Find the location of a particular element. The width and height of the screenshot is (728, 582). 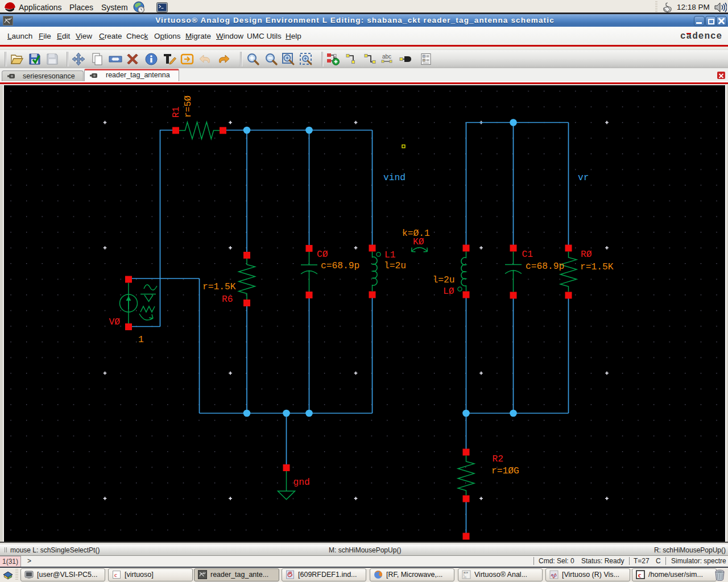

svg-text: vind is located at coordinates (395, 177).